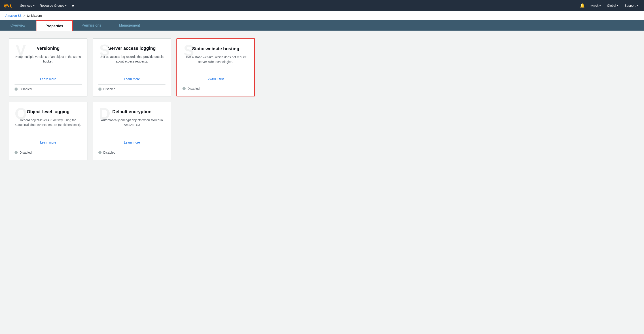 This screenshot has height=334, width=644. What do you see at coordinates (48, 89) in the screenshot?
I see `card-status-versioning: Disabled` at bounding box center [48, 89].